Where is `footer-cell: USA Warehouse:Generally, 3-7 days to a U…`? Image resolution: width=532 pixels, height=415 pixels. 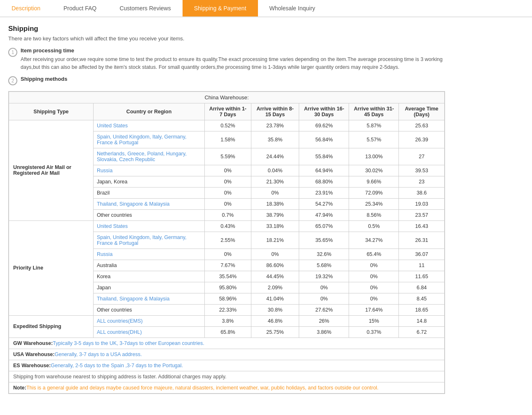
footer-cell: USA Warehouse:Generally, 3-7 days to a U… is located at coordinates (227, 354).